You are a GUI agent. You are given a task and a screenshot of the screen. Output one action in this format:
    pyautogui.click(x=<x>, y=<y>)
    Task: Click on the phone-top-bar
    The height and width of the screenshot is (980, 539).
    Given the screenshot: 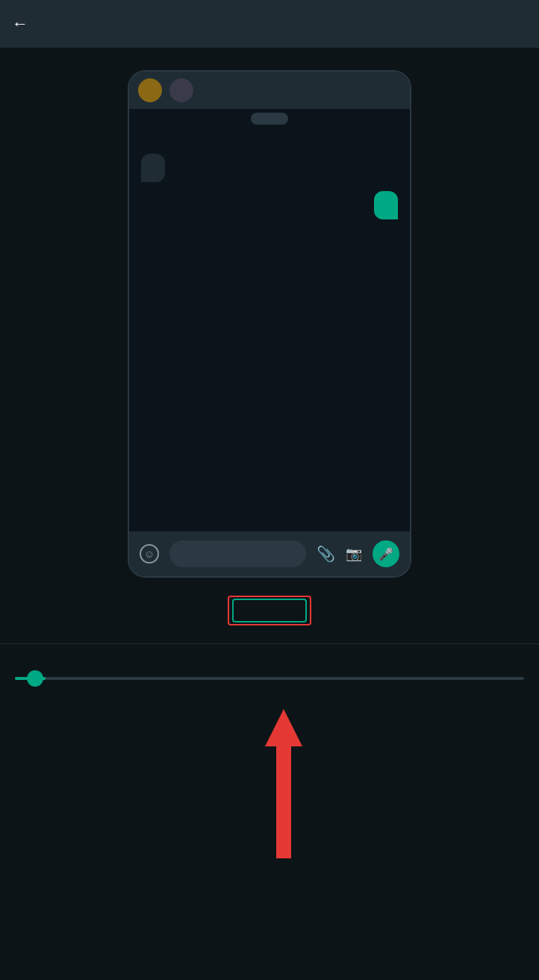 What is the action you would take?
    pyautogui.click(x=270, y=90)
    